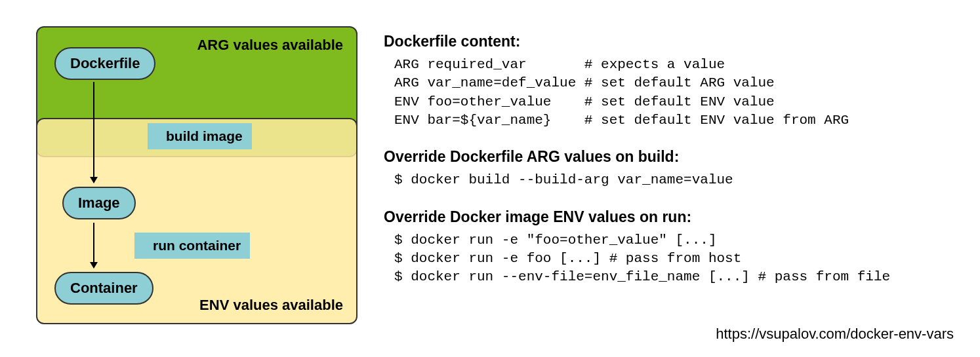  I want to click on run-container-label: run container, so click(199, 246).